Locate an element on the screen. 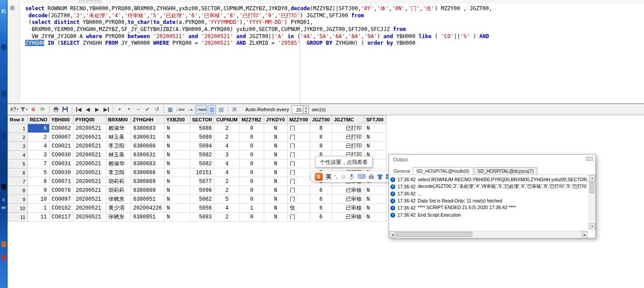 The image size is (644, 288). sort-default-button: ↓Def is located at coordinates (180, 109).